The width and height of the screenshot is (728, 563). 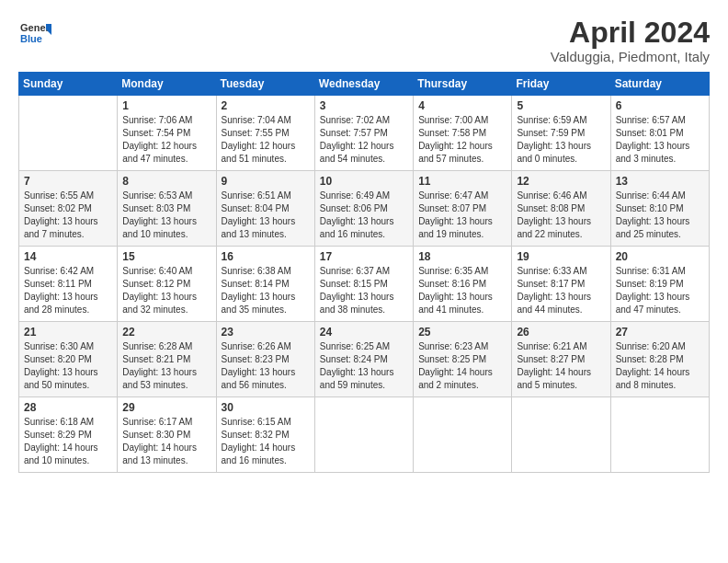 What do you see at coordinates (68, 366) in the screenshot?
I see `day-info: Sunrise: 6:30 AM Sunset: 8:20 PM Dayligh…` at bounding box center [68, 366].